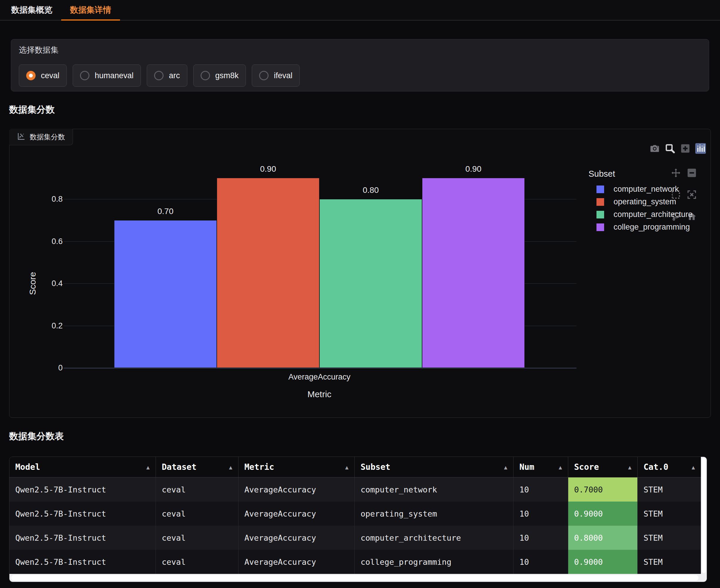  I want to click on bar-computer_architecture, so click(371, 284).